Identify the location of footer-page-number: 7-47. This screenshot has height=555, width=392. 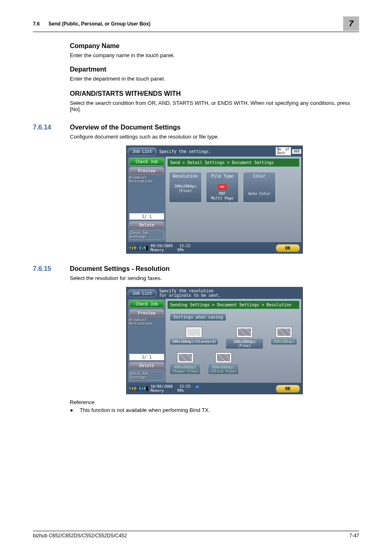
(354, 536).